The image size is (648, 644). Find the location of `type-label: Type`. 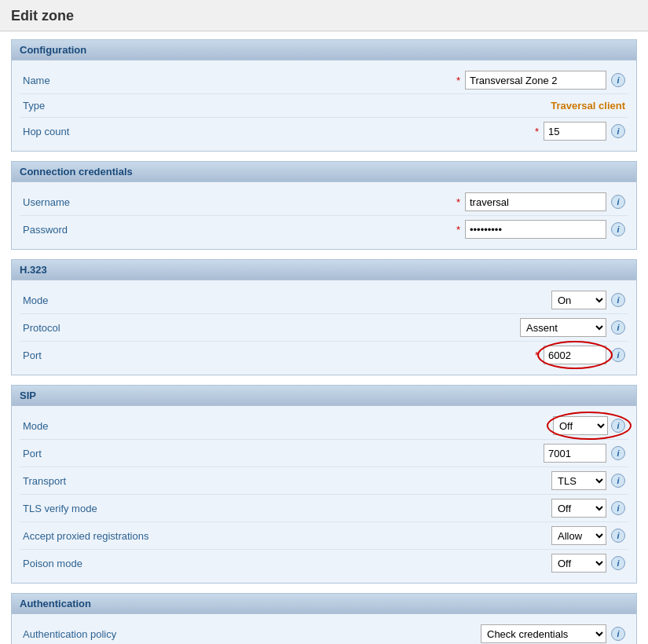

type-label: Type is located at coordinates (101, 105).